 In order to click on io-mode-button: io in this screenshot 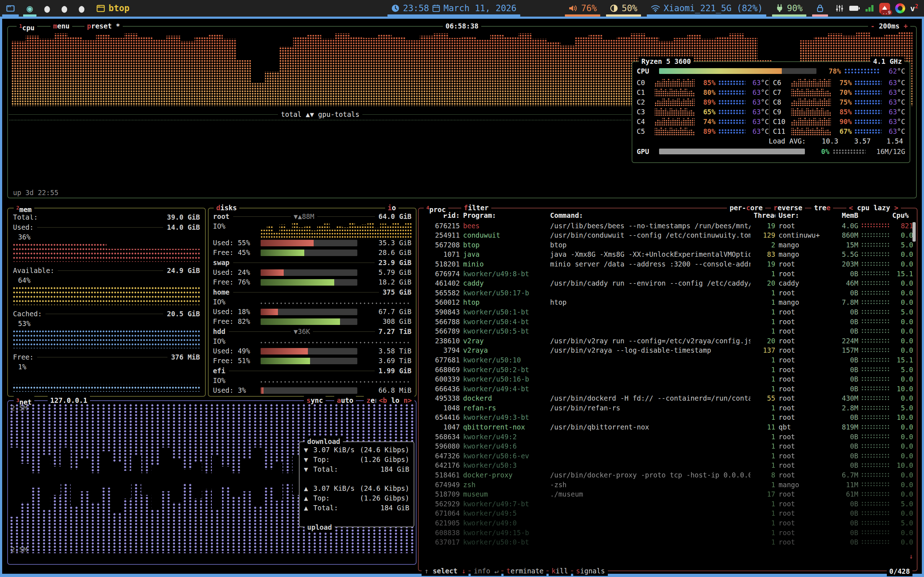, I will do `click(392, 208)`.